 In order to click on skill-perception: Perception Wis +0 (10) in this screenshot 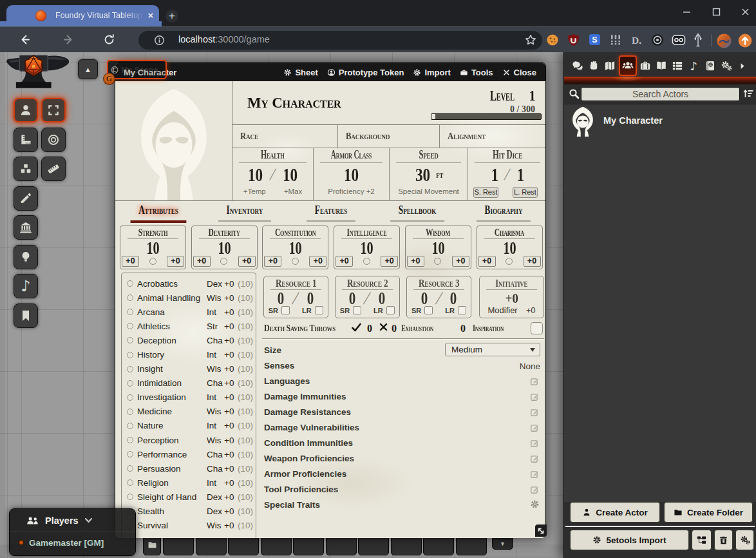, I will do `click(189, 440)`.